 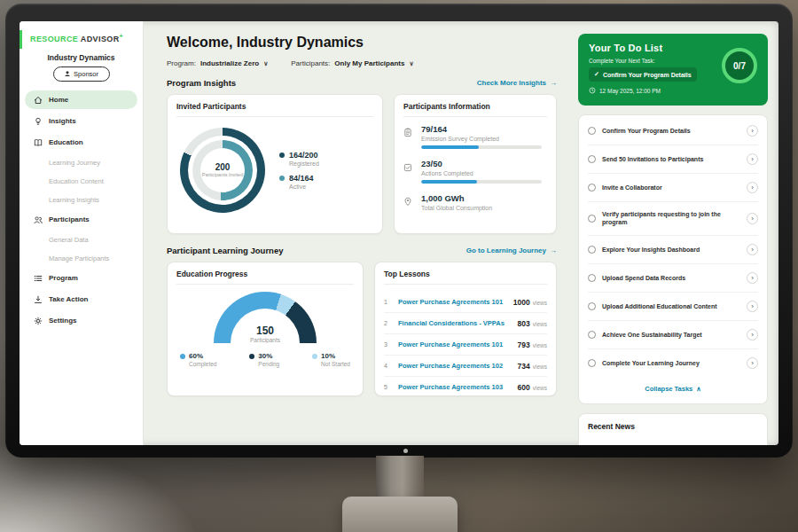 I want to click on next-task-chip: ✓ Confirm Your Program Details, so click(x=643, y=74).